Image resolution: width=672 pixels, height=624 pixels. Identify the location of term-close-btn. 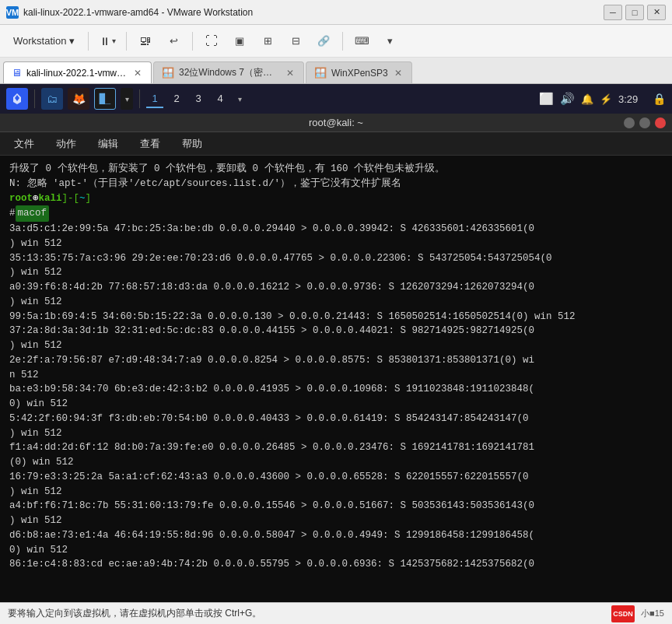
(660, 123).